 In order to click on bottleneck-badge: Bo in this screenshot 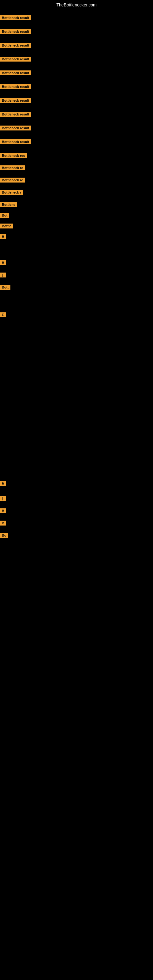, I will do `click(4, 536)`.